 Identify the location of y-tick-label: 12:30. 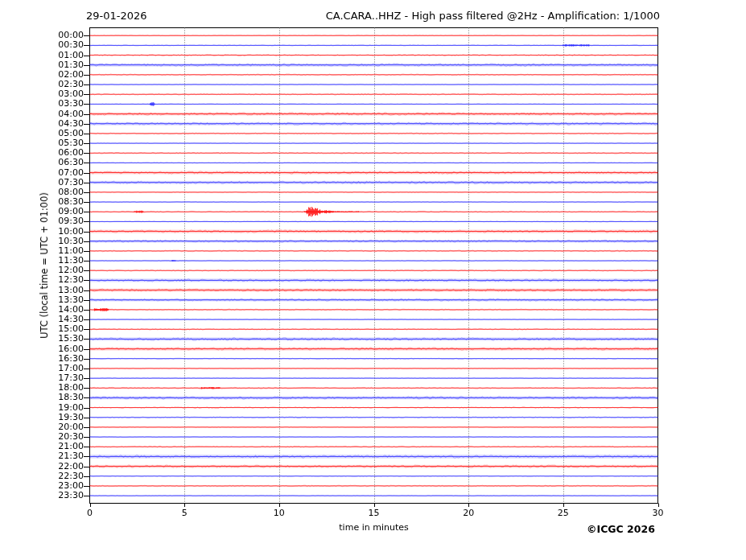
(42, 280).